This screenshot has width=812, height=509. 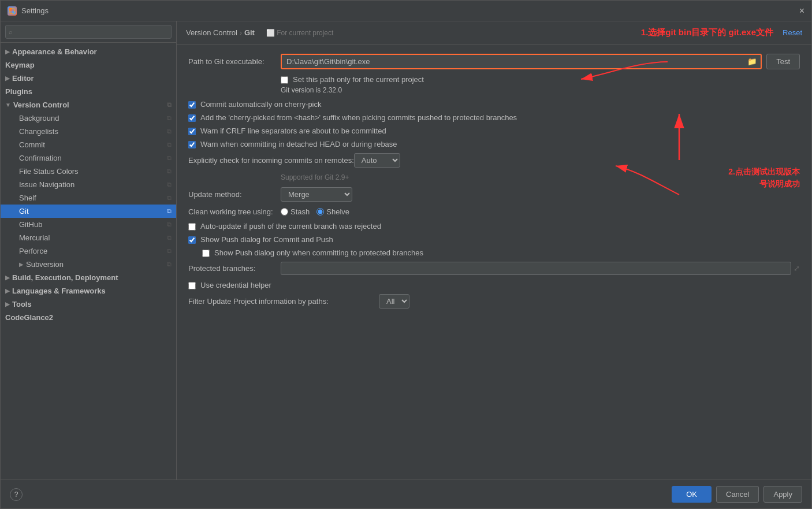 I want to click on sidebar-item-changelists: Changelists ⧉, so click(x=88, y=132).